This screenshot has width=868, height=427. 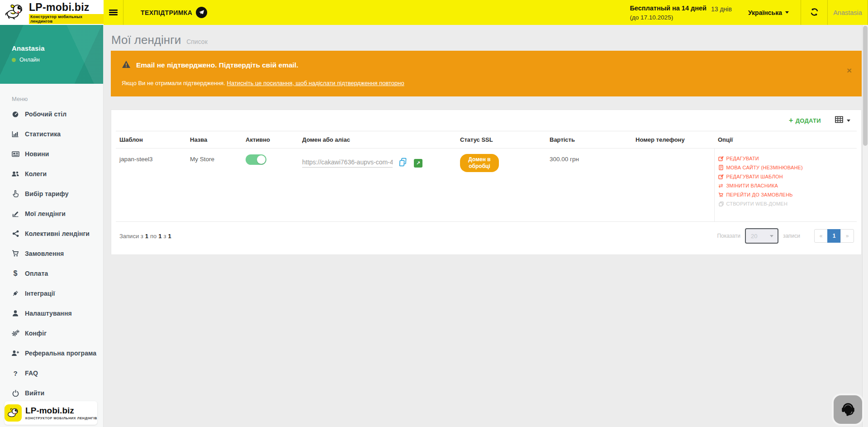 I want to click on col-header-active: Активно, so click(x=270, y=140).